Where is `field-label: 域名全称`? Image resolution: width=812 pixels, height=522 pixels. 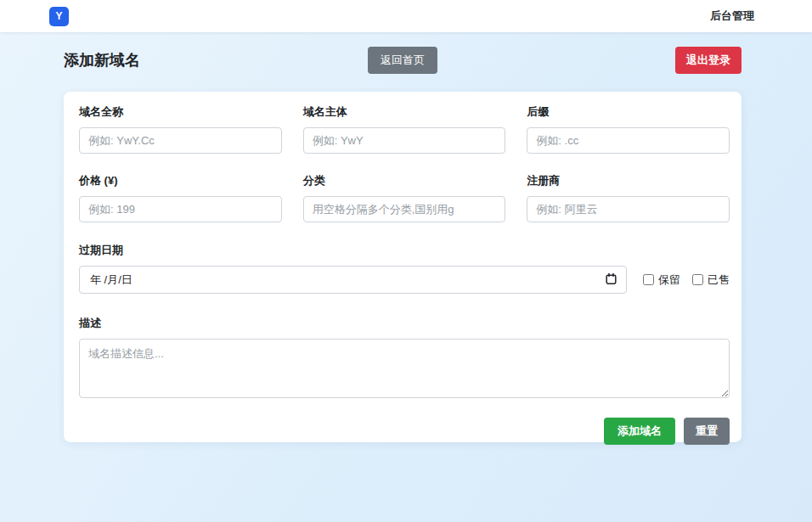
field-label: 域名全称 is located at coordinates (180, 112).